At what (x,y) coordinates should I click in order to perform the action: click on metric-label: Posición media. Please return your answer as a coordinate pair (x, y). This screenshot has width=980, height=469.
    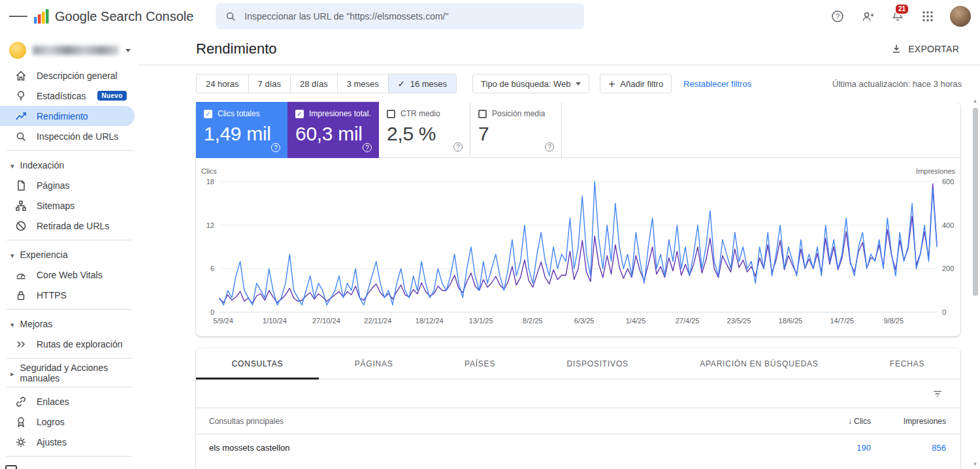
    Looking at the image, I should click on (519, 114).